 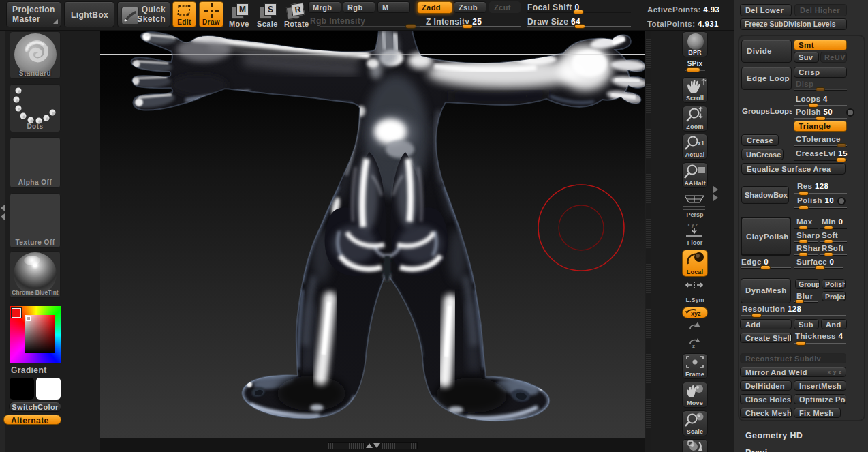 I want to click on svg-text: xyz, so click(x=696, y=314).